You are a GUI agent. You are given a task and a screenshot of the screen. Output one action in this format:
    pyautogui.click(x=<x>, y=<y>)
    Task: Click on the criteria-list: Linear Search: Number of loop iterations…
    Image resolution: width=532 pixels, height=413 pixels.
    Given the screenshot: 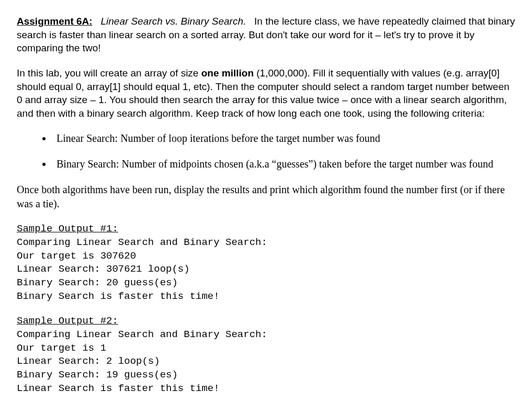 What is the action you would take?
    pyautogui.click(x=266, y=151)
    